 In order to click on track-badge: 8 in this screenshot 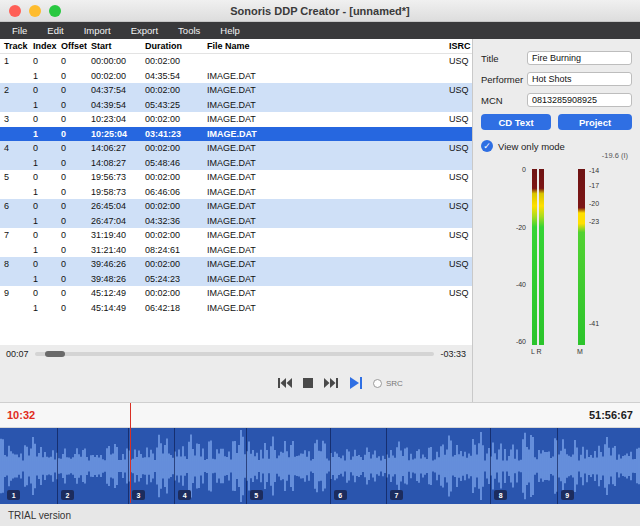, I will do `click(500, 495)`.